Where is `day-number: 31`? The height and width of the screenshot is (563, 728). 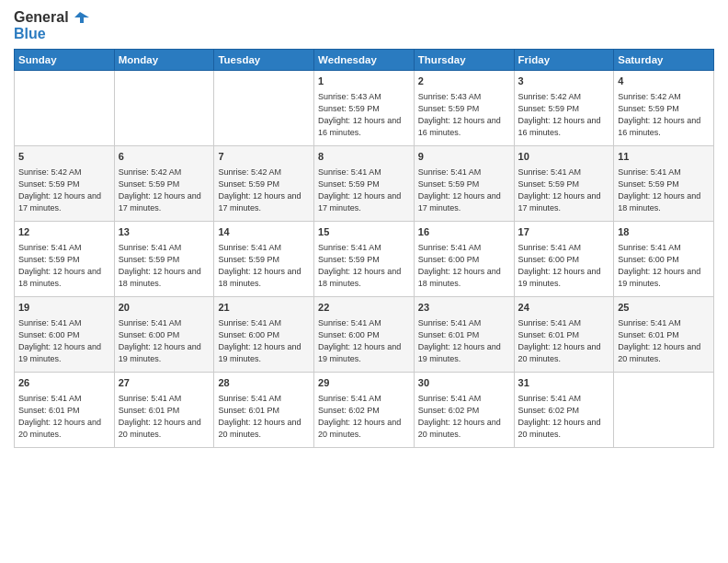
day-number: 31 is located at coordinates (564, 383).